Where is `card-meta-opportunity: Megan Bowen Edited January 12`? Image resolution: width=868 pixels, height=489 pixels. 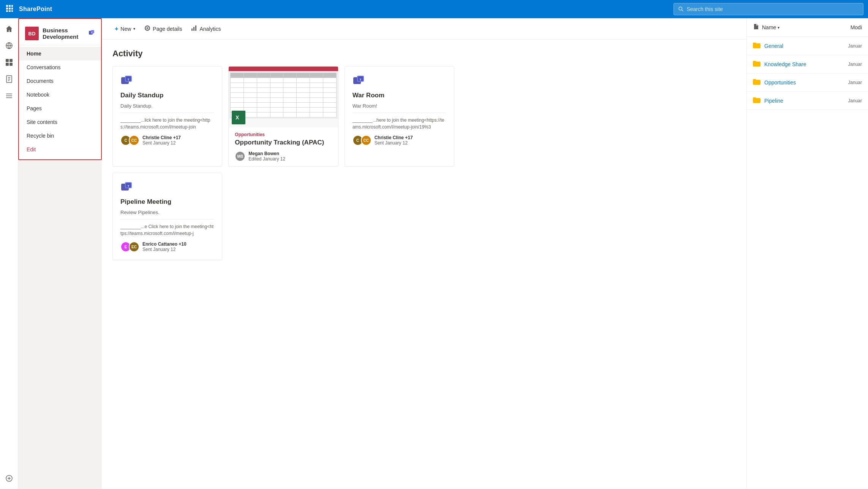 card-meta-opportunity: Megan Bowen Edited January 12 is located at coordinates (267, 156).